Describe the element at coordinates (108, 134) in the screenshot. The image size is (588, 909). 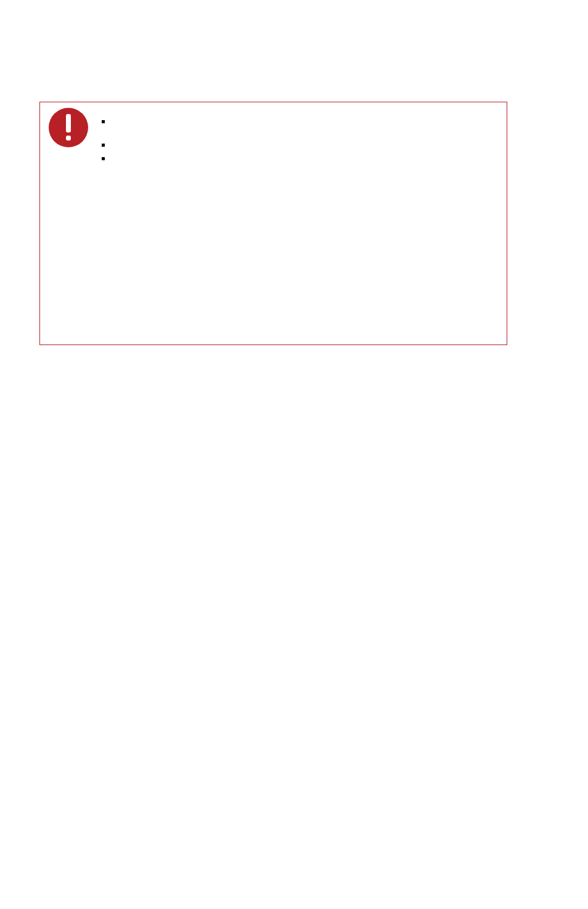
I see `warning-list` at that location.